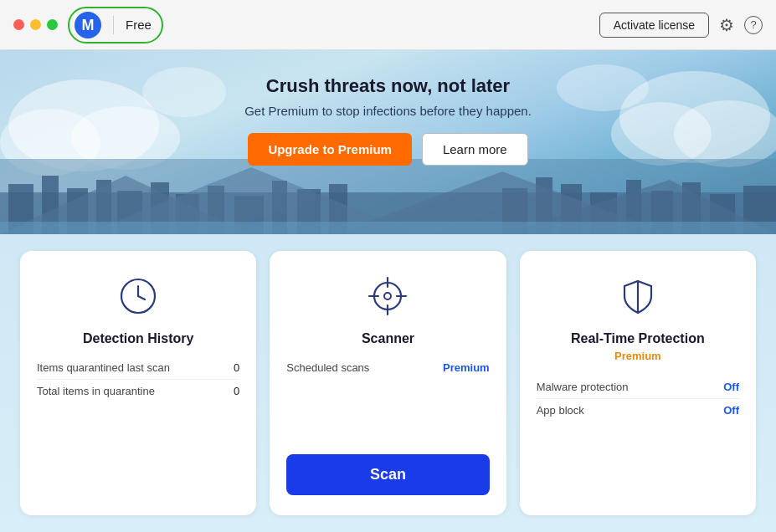  What do you see at coordinates (236, 391) in the screenshot?
I see `total-quarantine-value: 0` at bounding box center [236, 391].